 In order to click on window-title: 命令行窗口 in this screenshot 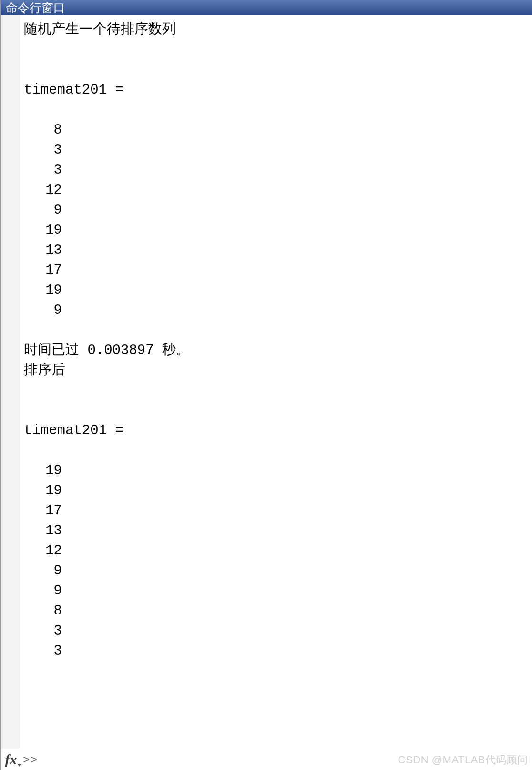, I will do `click(35, 8)`.